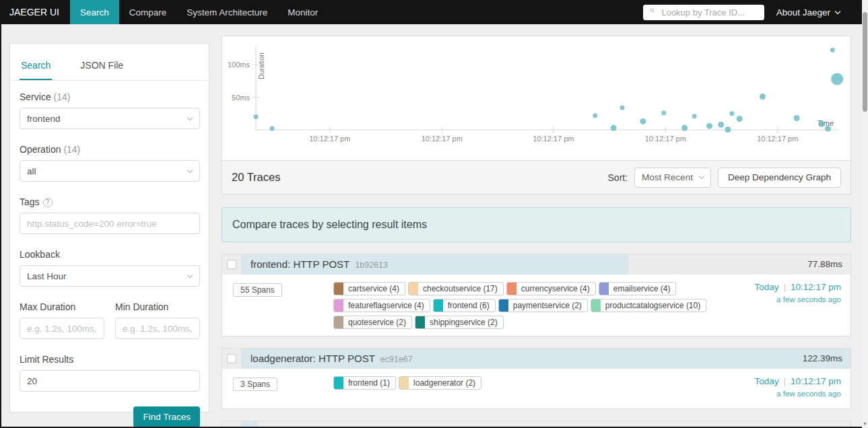 The height and width of the screenshot is (428, 868). What do you see at coordinates (397, 359) in the screenshot?
I see `trace-id: ec91e67` at bounding box center [397, 359].